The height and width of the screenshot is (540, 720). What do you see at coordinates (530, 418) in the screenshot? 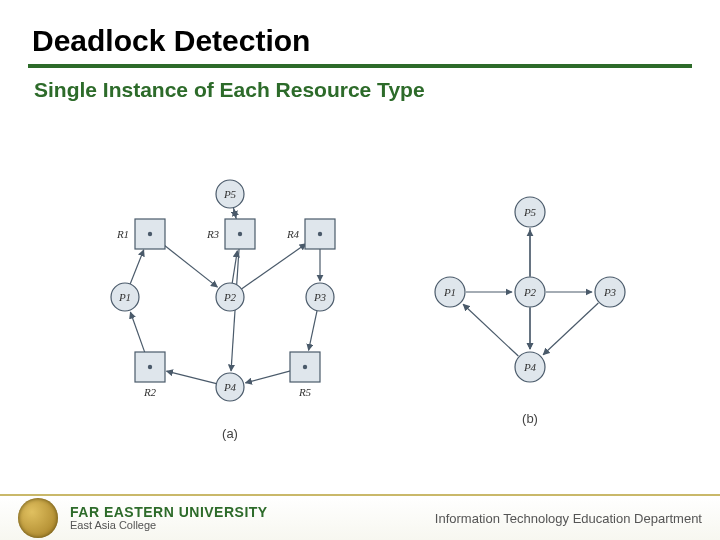
I see `sublabel-b: (b)` at bounding box center [530, 418].